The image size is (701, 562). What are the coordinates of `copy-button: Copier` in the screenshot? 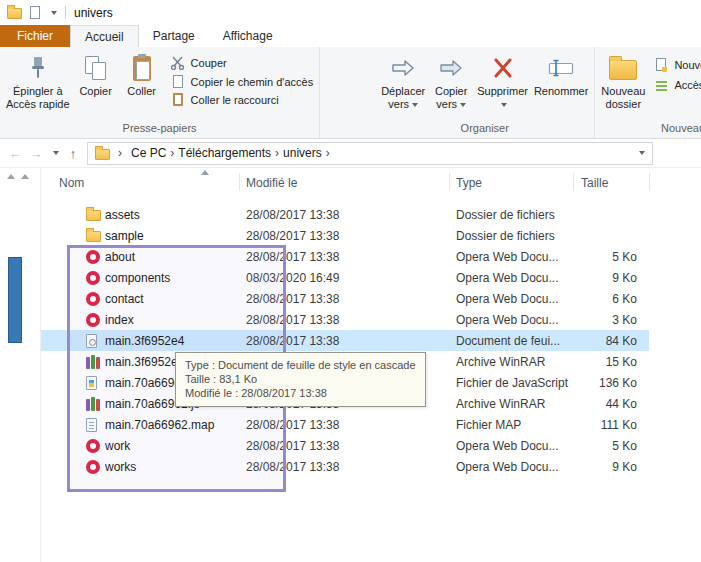 It's located at (96, 85).